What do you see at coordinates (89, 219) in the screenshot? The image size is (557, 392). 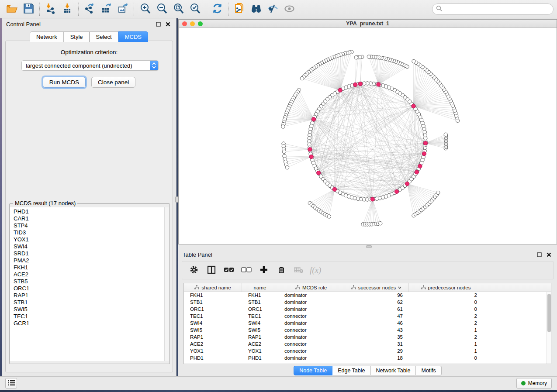 I see `mcds-result-item: CAR1` at bounding box center [89, 219].